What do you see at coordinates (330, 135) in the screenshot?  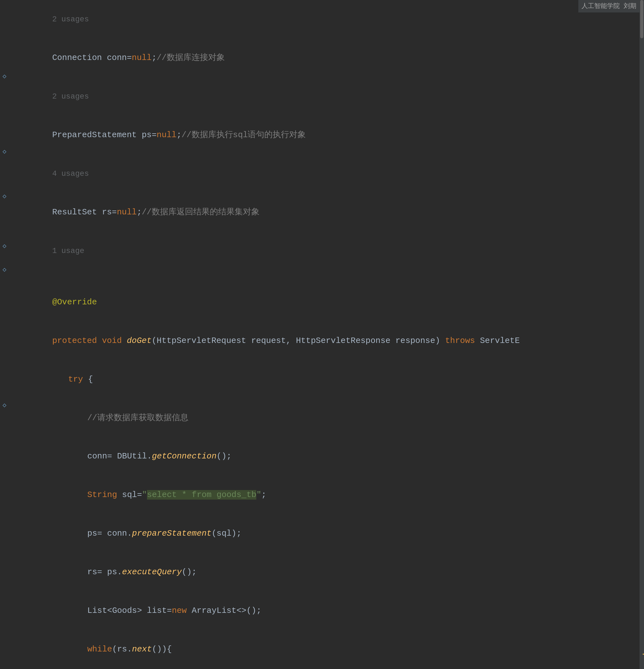 I see `code-line: PreparedStatement ps=null;//数据库执行sql语句的执…` at bounding box center [330, 135].